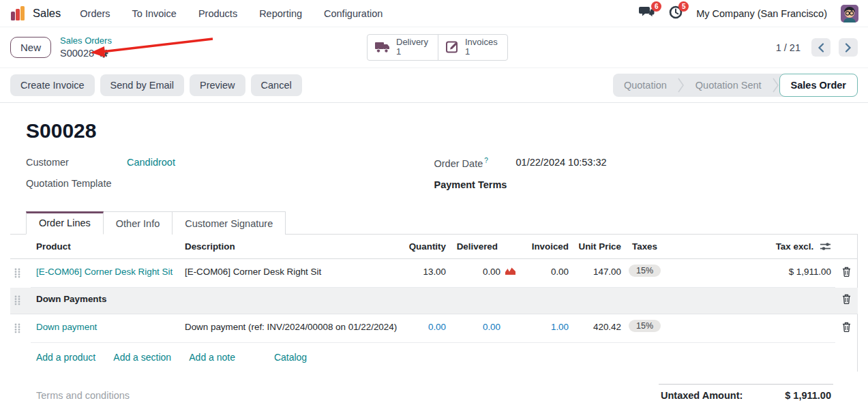 This screenshot has width=868, height=420. I want to click on help-icon: ?, so click(486, 161).